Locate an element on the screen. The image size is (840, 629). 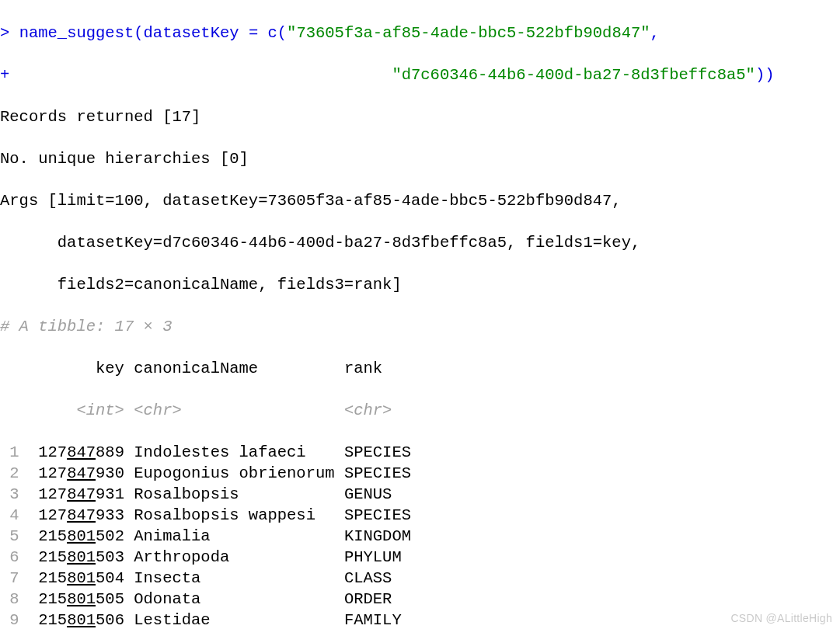
row-number: 9 is located at coordinates (9, 620).